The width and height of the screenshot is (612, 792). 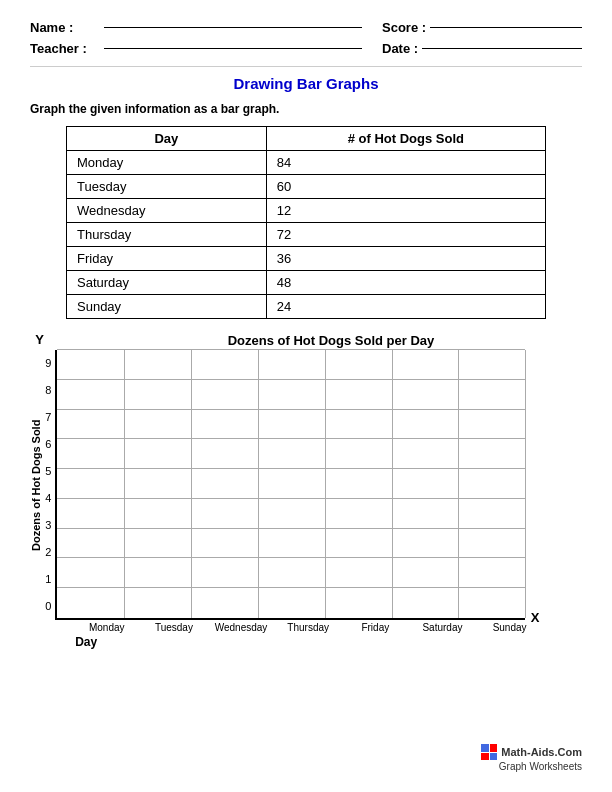 I want to click on table-header-row: Day # of Hot Dogs Sold, so click(x=306, y=139).